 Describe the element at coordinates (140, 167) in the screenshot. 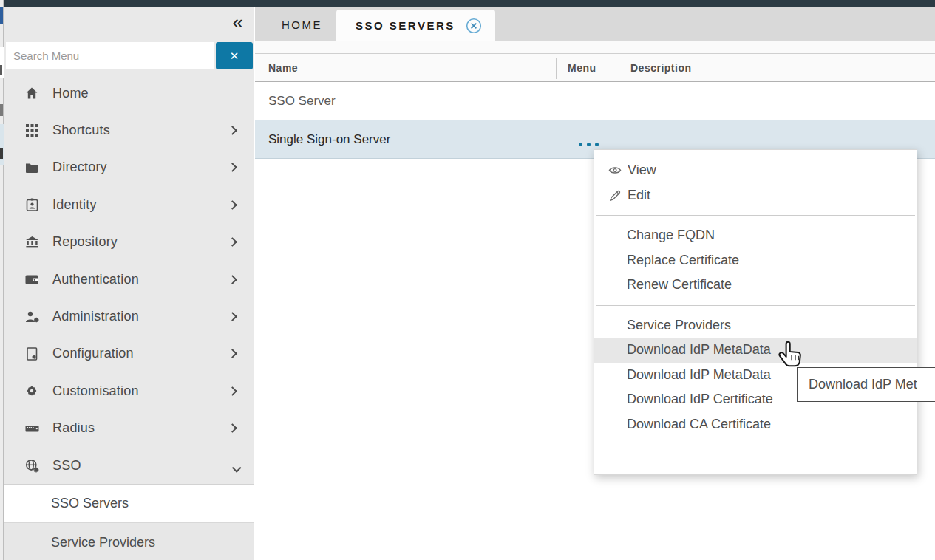

I see `sidebar-item-label: Directory` at that location.